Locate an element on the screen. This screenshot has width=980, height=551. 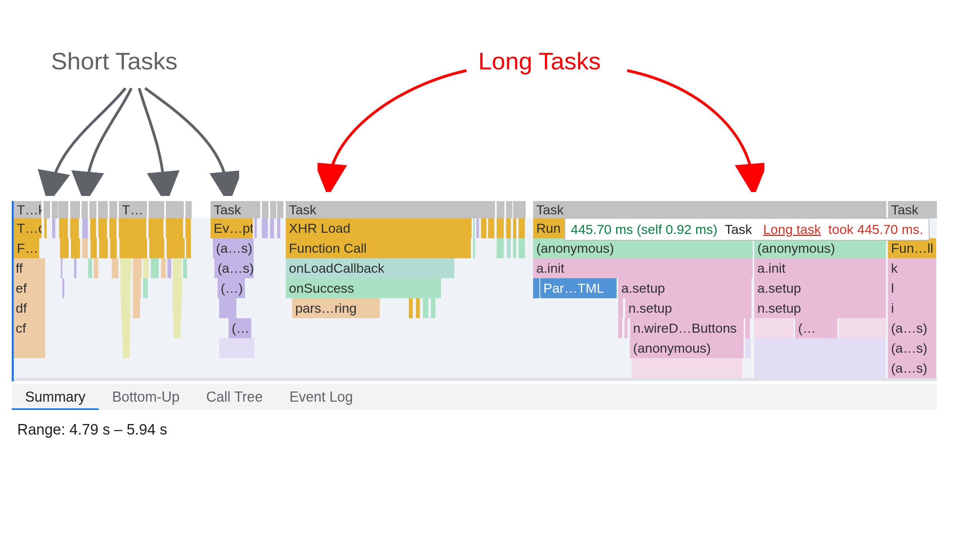
tab-call-tree: Call Tree is located at coordinates (234, 397).